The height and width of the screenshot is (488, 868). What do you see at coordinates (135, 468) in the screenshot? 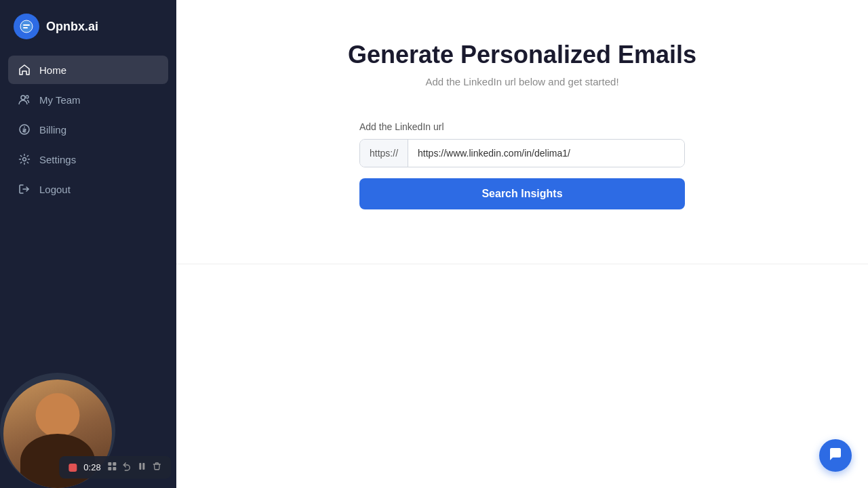
I see `rec-controls` at bounding box center [135, 468].